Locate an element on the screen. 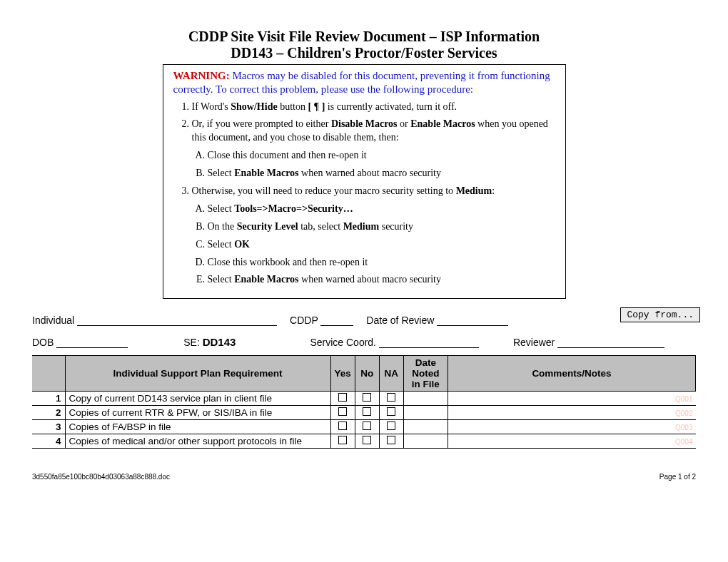  cddp-field: CDDP is located at coordinates (321, 320).